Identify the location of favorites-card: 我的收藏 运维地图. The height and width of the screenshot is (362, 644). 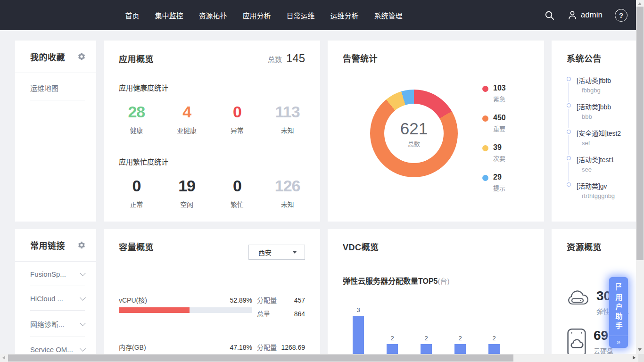
(56, 131).